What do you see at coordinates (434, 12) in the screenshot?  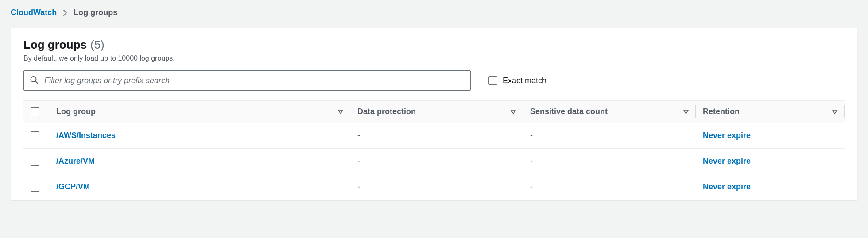 I see `breadcrumb: CloudWatch Log groups` at bounding box center [434, 12].